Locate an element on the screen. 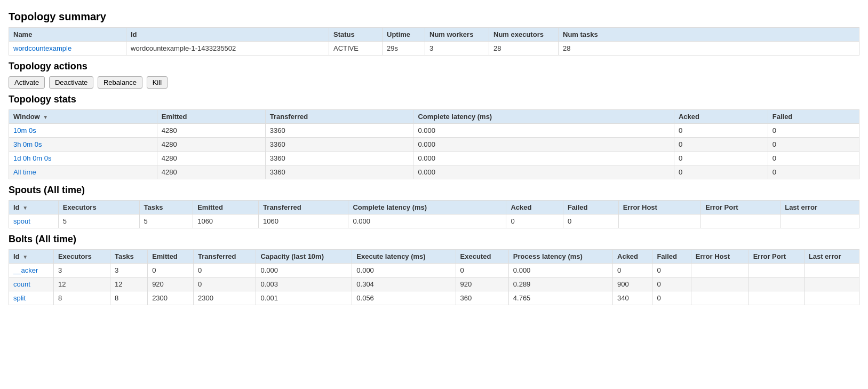  stats-col-emitted: Emitted is located at coordinates (211, 117).